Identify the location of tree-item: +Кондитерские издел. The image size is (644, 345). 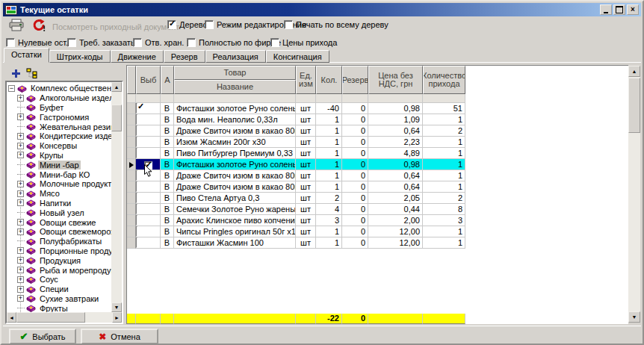
(59, 136).